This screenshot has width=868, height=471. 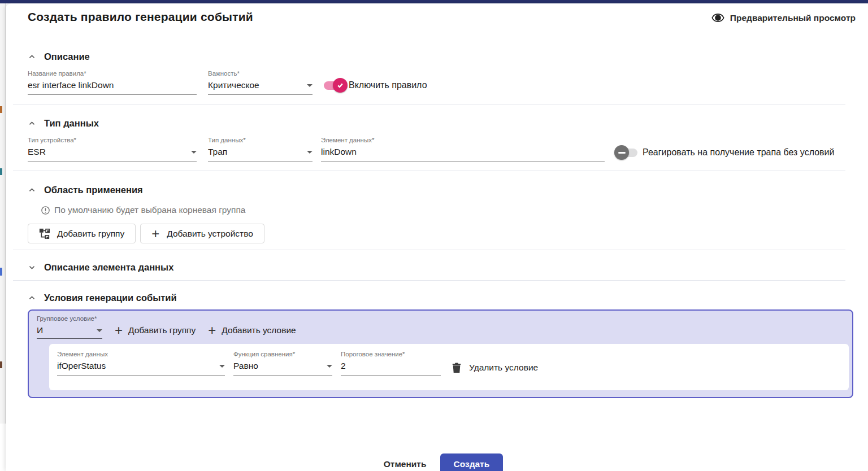 I want to click on data-kind-value: Трап, so click(x=255, y=152).